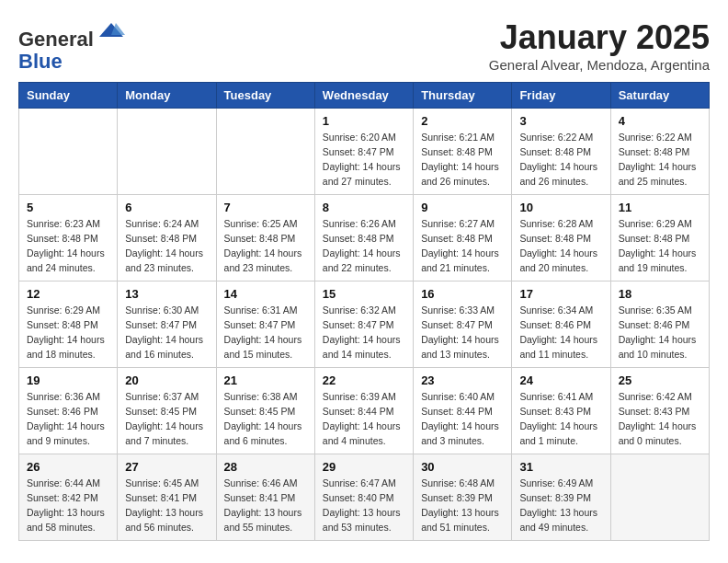 This screenshot has width=728, height=563. What do you see at coordinates (463, 498) in the screenshot?
I see `calendar-cell: 30Sunrise: 6:48 AM Sunset: 8:39 PM Dayli…` at bounding box center [463, 498].